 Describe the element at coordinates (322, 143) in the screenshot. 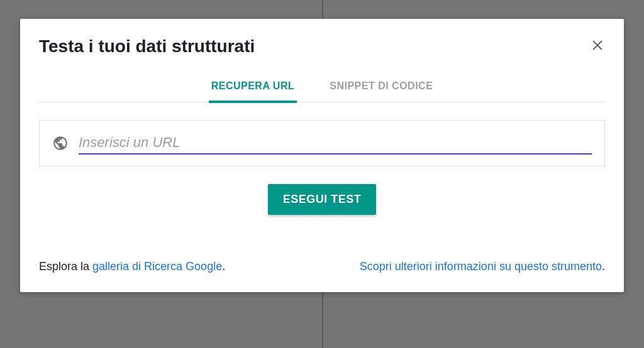

I see `url-input-container` at that location.